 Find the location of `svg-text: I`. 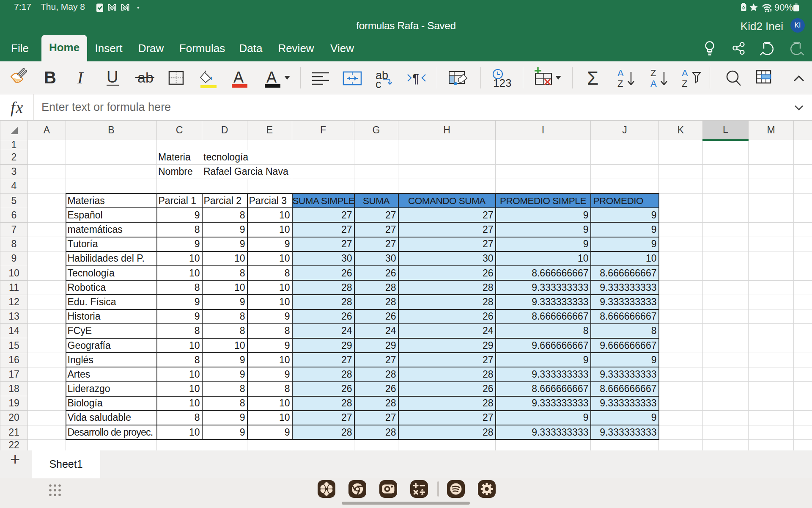

svg-text: I is located at coordinates (80, 78).